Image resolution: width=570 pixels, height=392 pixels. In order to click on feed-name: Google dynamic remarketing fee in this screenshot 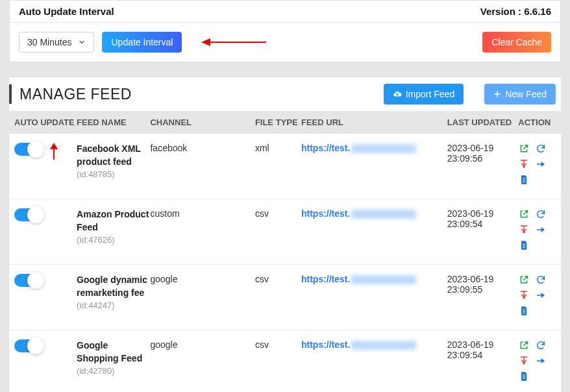, I will do `click(113, 287)`.